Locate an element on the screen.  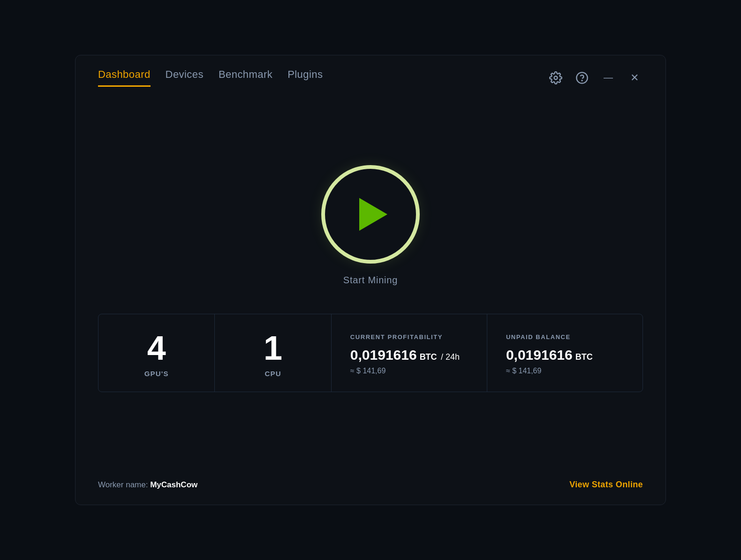
worker-name-display: Worker name: MyCashCow is located at coordinates (148, 485).